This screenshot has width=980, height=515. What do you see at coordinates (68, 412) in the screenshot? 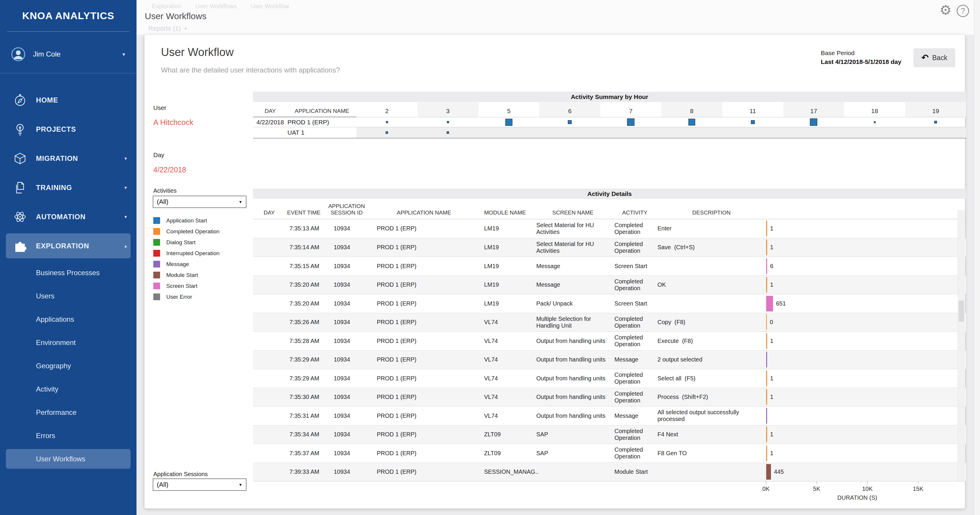
I see `sidebar-item-performance: Performance` at bounding box center [68, 412].